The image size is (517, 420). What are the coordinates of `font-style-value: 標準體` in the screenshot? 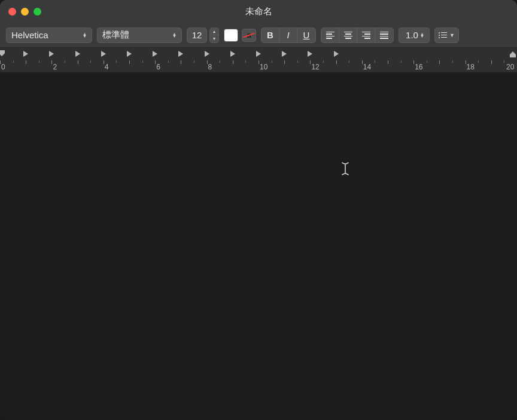 It's located at (116, 35).